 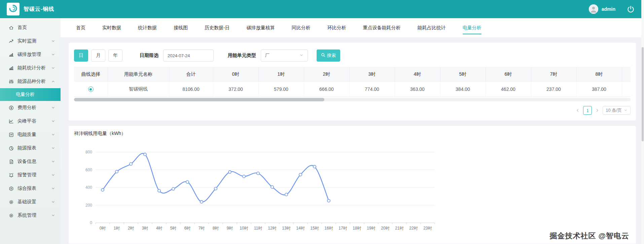 I want to click on tab-item: 碳排放量核算, so click(x=261, y=28).